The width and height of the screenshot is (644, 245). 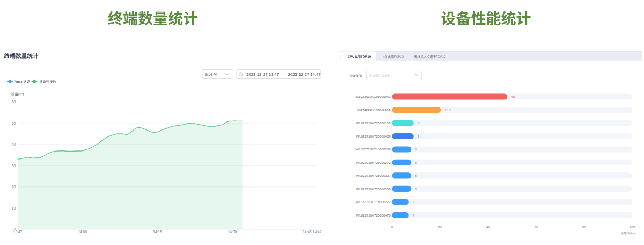 I want to click on svg-text: WL022710K725000102, so click(x=374, y=122).